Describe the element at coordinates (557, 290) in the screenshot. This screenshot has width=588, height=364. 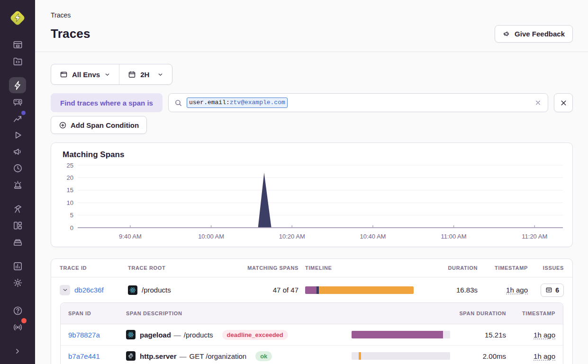
I see `trace-issues-count: 6` at that location.